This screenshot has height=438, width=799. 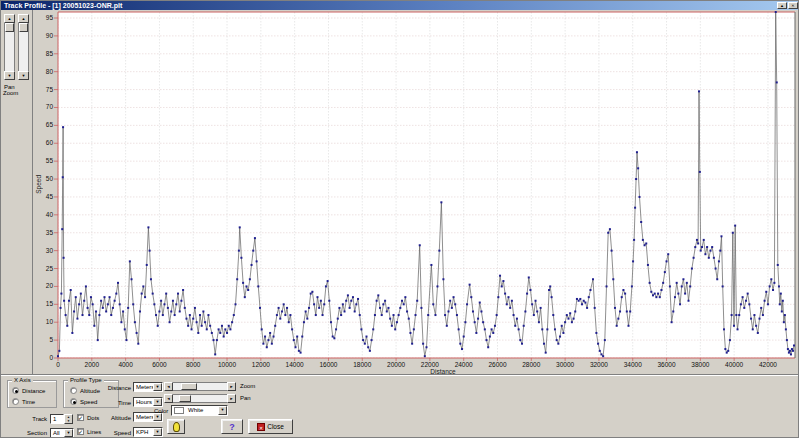 What do you see at coordinates (168, 386) in the screenshot?
I see `zoom-scroll-left-button: ◄` at bounding box center [168, 386].